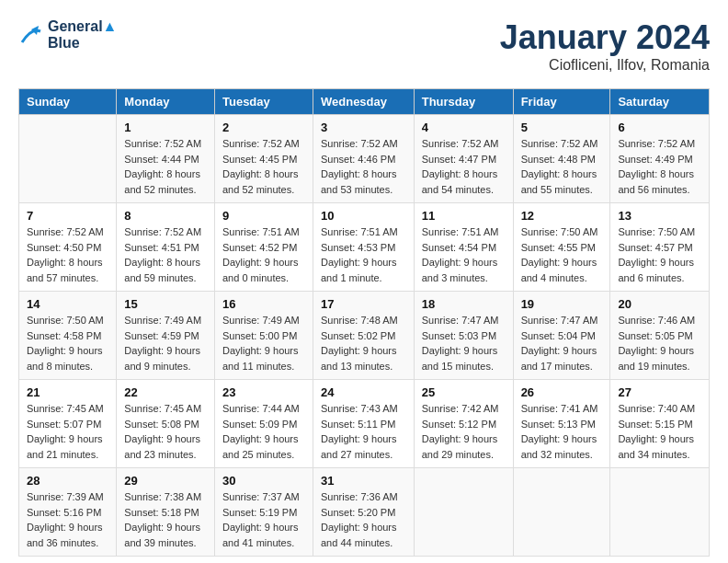 This screenshot has height=563, width=728. I want to click on day-number: 20, so click(660, 304).